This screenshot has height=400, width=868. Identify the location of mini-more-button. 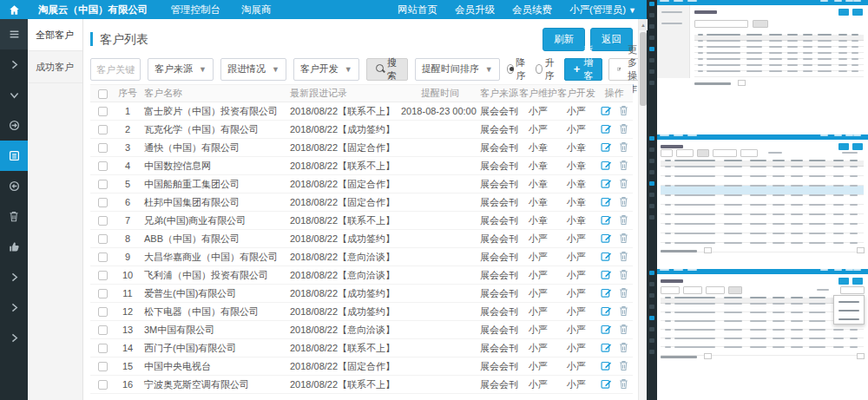
(852, 290).